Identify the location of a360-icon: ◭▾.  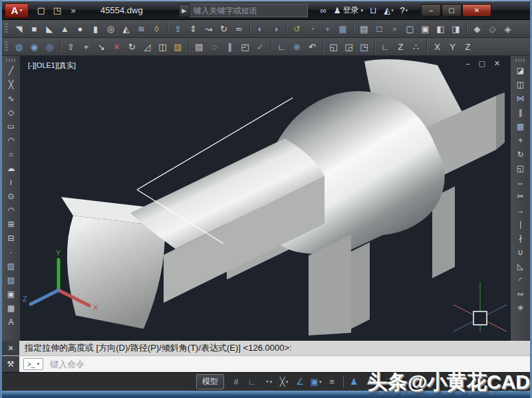
(388, 11).